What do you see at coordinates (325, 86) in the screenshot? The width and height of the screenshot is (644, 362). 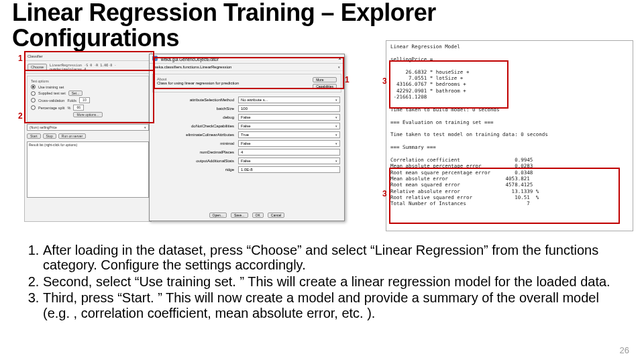 I see `capabilities-button: Capabilities` at bounding box center [325, 86].